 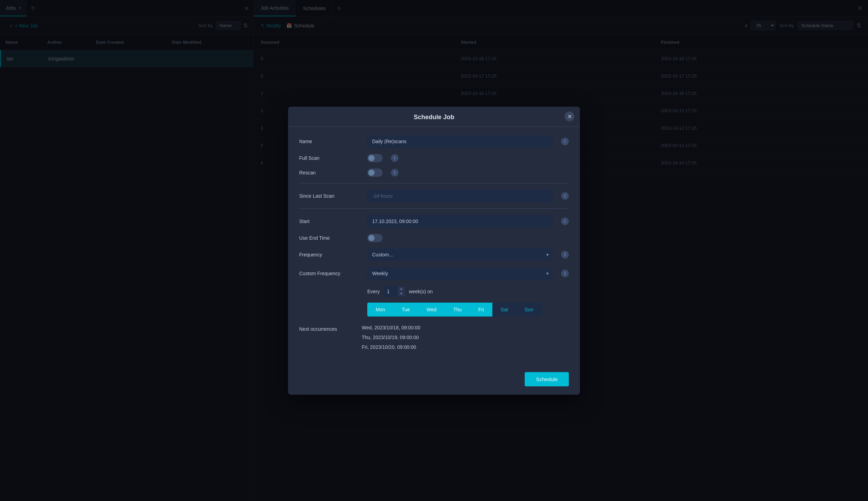 What do you see at coordinates (434, 141) in the screenshot?
I see `name-row: Name i` at bounding box center [434, 141].